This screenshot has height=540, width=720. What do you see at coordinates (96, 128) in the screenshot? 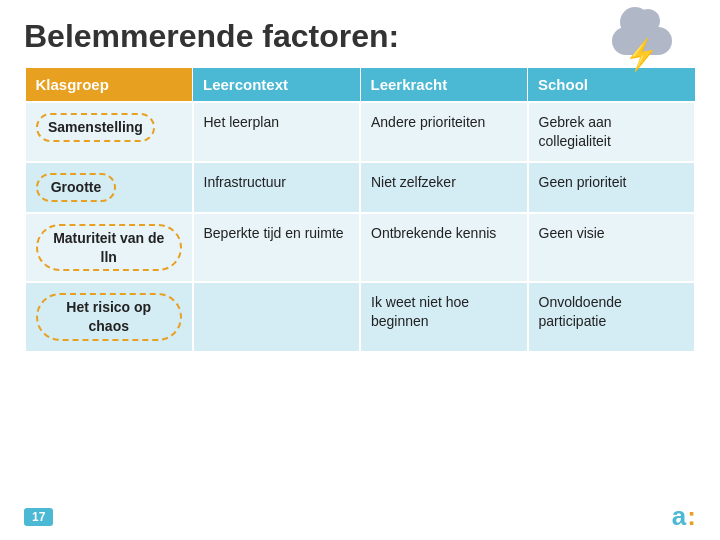
I see `oval-label: Samenstelling` at bounding box center [96, 128].